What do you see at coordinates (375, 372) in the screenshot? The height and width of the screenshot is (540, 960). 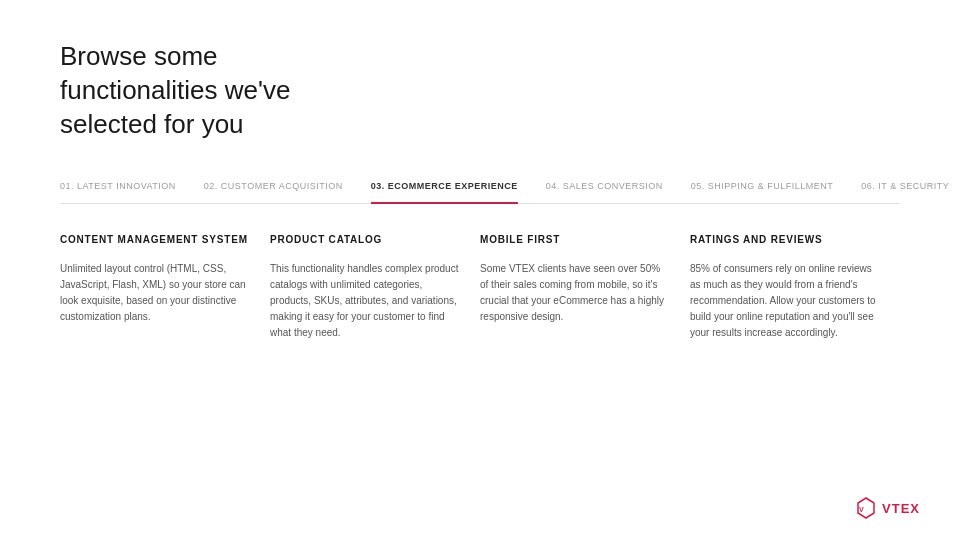 I see `content-col-col2: PRODUCT CATALOGThis functionality handle…` at bounding box center [375, 372].